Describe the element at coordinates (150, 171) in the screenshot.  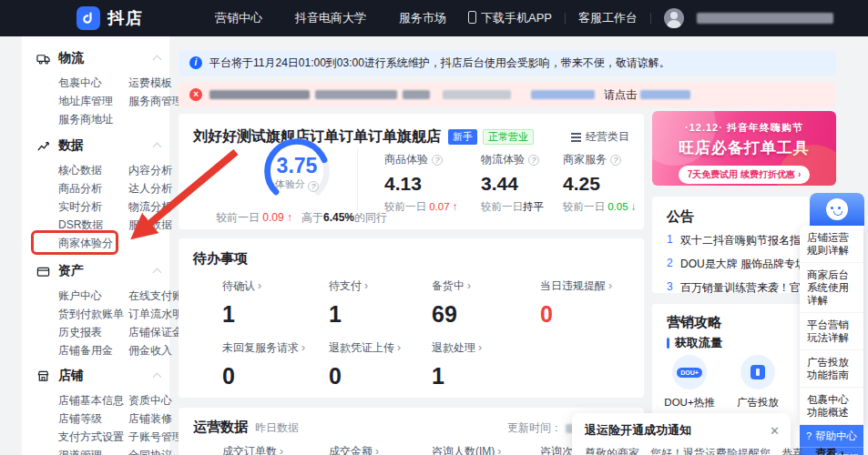
I see `sidebar-item-content-analysis: 内容分析` at that location.